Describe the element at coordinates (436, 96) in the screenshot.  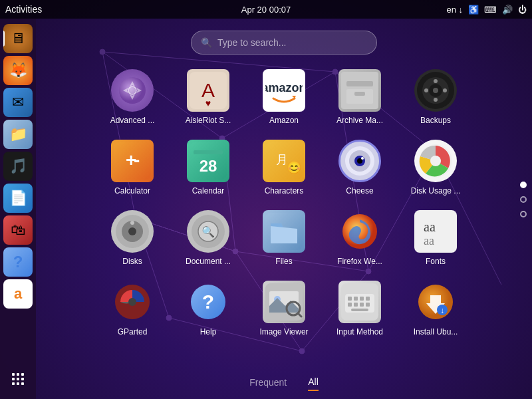
I see `app-item-backups: Backups` at that location.